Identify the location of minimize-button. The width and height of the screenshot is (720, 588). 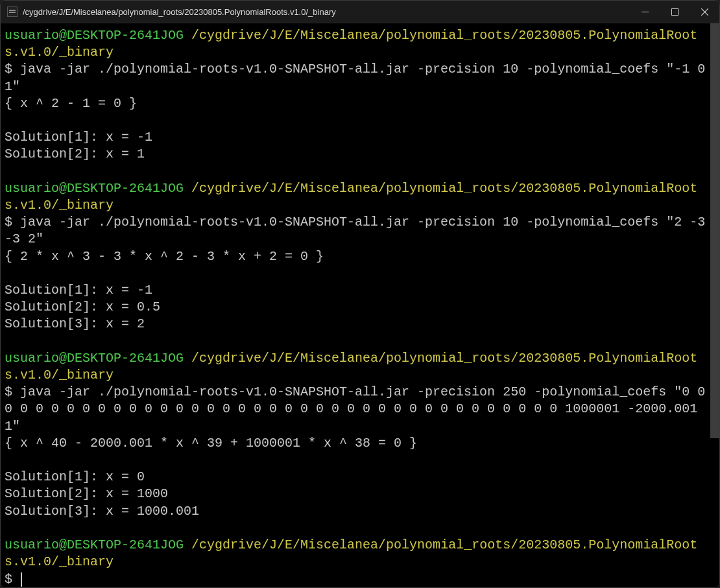
(645, 12).